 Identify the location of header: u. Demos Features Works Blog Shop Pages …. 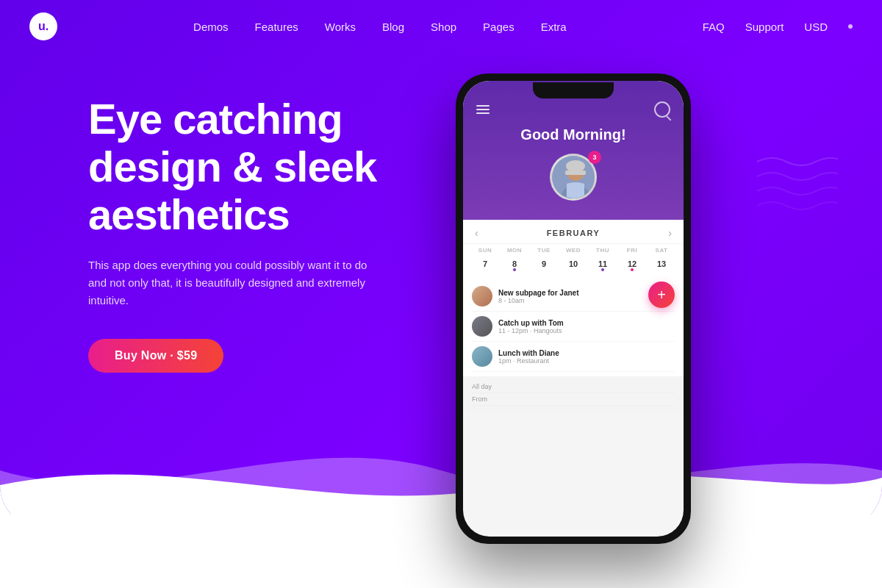
(441, 26).